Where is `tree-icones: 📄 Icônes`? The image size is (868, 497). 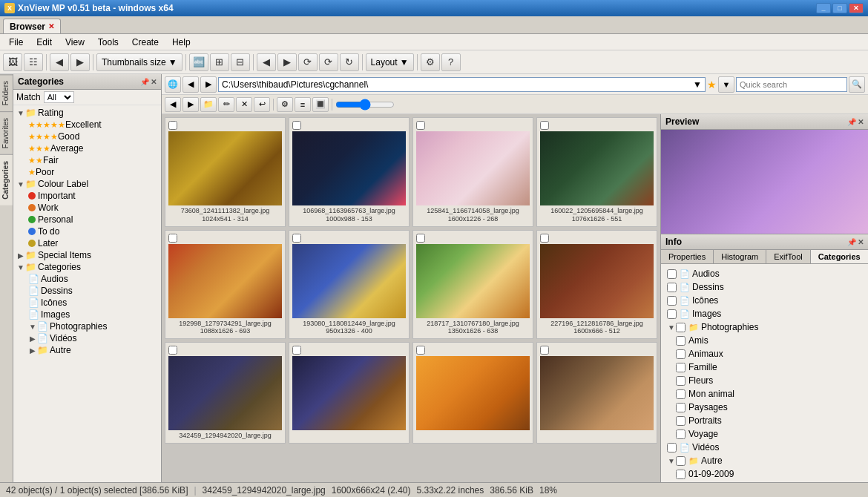
tree-icones: 📄 Icônes is located at coordinates (88, 303).